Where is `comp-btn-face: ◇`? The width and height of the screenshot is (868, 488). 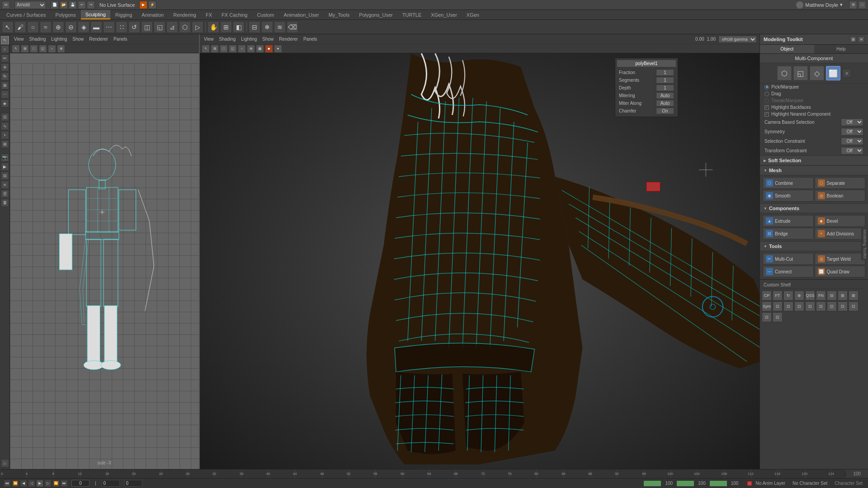
comp-btn-face: ◇ is located at coordinates (817, 73).